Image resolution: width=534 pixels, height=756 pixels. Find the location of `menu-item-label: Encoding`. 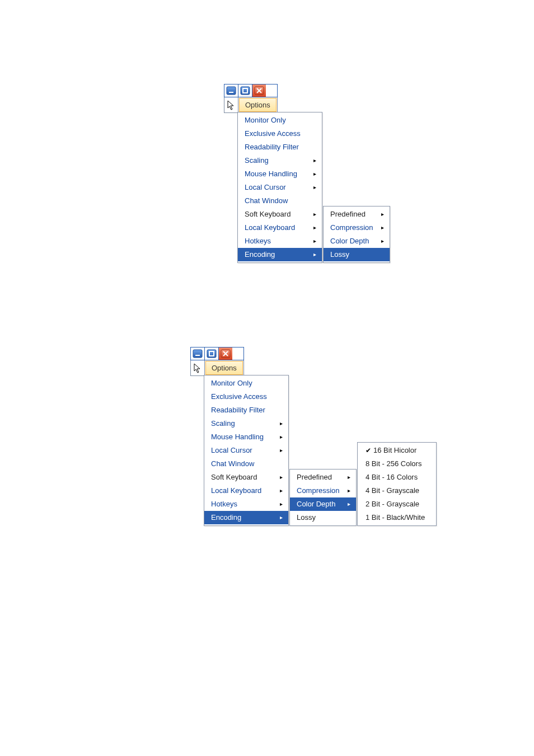

menu-item-label: Encoding is located at coordinates (226, 518).